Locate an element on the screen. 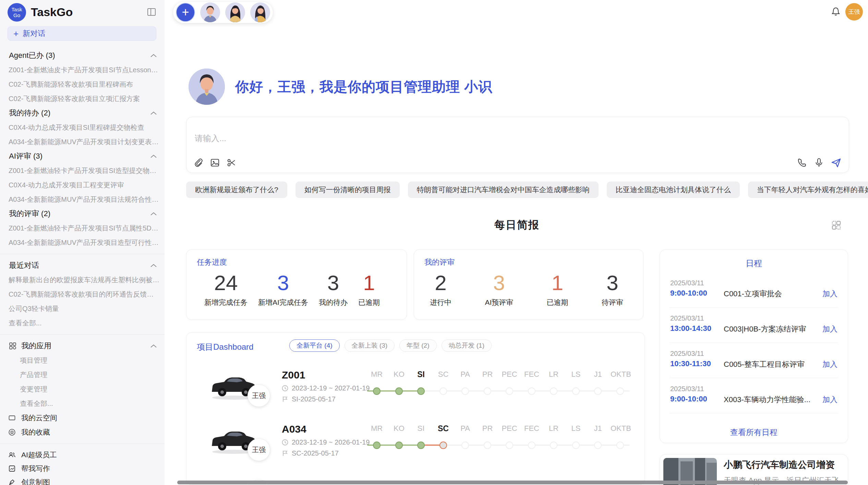 The height and width of the screenshot is (485, 868). phone-icon is located at coordinates (802, 163).